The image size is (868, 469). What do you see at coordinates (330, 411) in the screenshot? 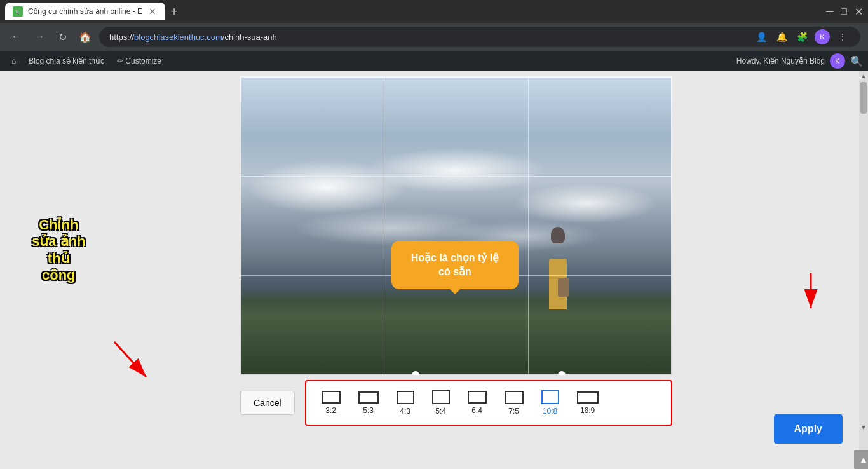
I see `ratio-label-3-2: 3:2` at bounding box center [330, 411].